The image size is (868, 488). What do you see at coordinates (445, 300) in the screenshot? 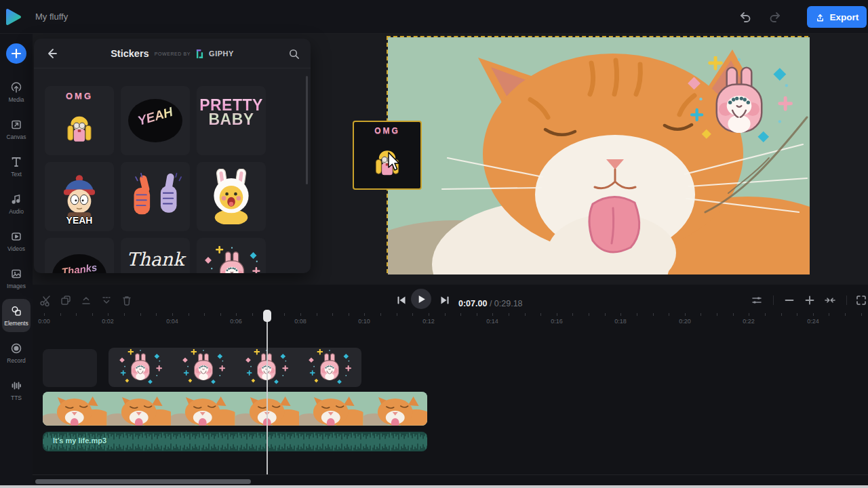
I see `skip-forward-icon` at bounding box center [445, 300].